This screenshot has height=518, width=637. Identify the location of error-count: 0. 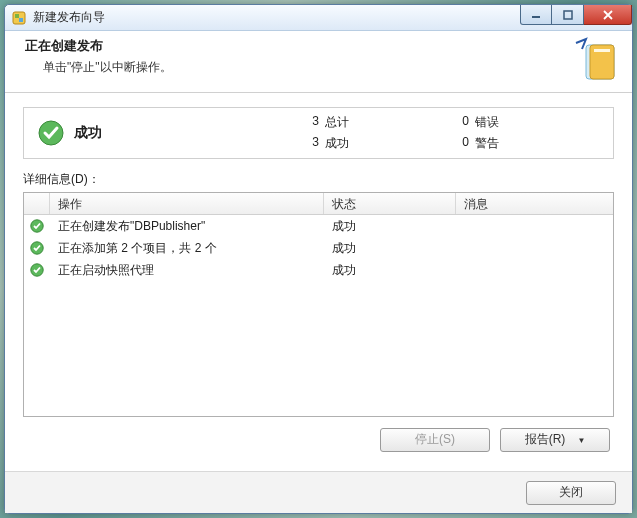
(459, 122).